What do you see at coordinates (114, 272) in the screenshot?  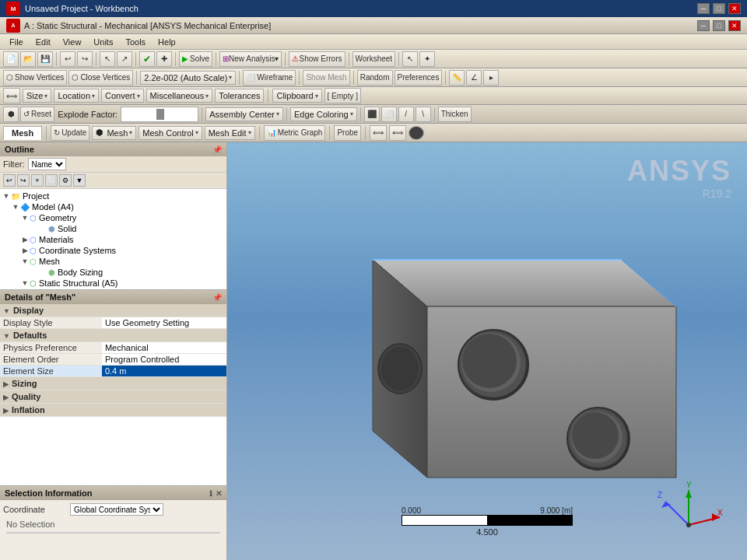 I see `tree-item-body-sizing: ⬢ Body Sizing` at bounding box center [114, 272].